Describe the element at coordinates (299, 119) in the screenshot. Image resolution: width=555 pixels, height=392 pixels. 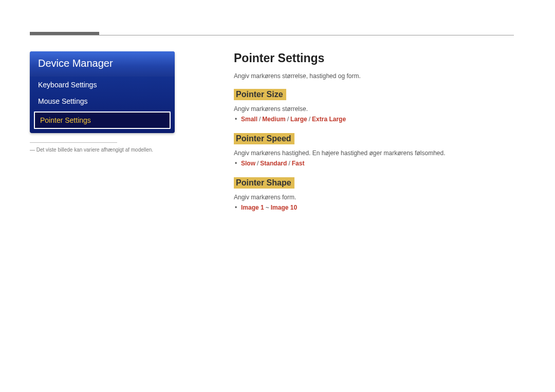
I see `option-large: Large` at that location.